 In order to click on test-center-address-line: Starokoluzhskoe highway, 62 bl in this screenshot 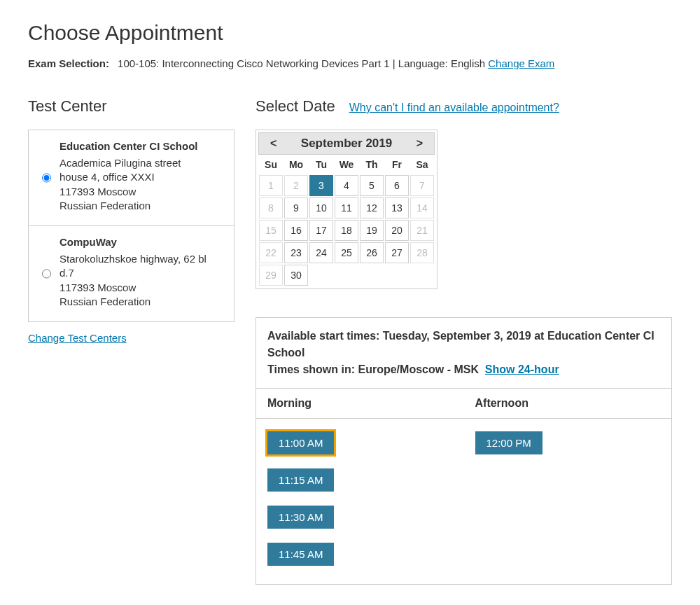, I will do `click(133, 259)`.